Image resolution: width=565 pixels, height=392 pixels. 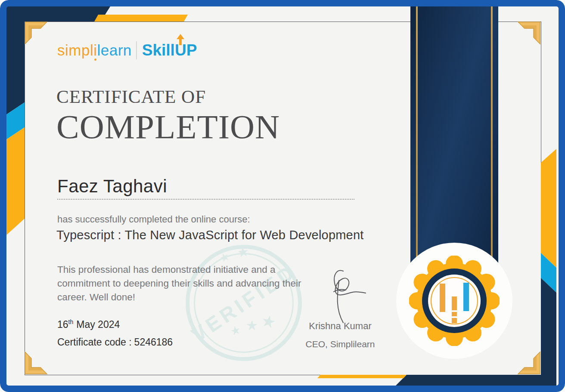 I want to click on logo-letter-i: i, so click(x=95, y=50).